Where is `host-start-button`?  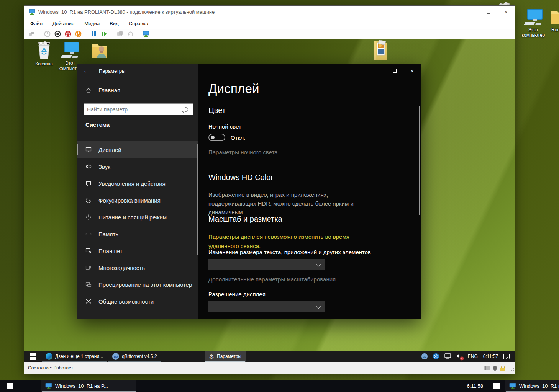
host-start-button is located at coordinates (10, 386).